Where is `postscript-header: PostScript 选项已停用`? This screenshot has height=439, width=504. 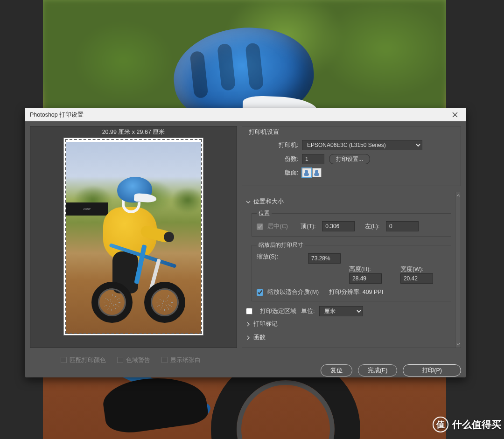
postscript-header: PostScript 选项已停用 is located at coordinates (349, 346).